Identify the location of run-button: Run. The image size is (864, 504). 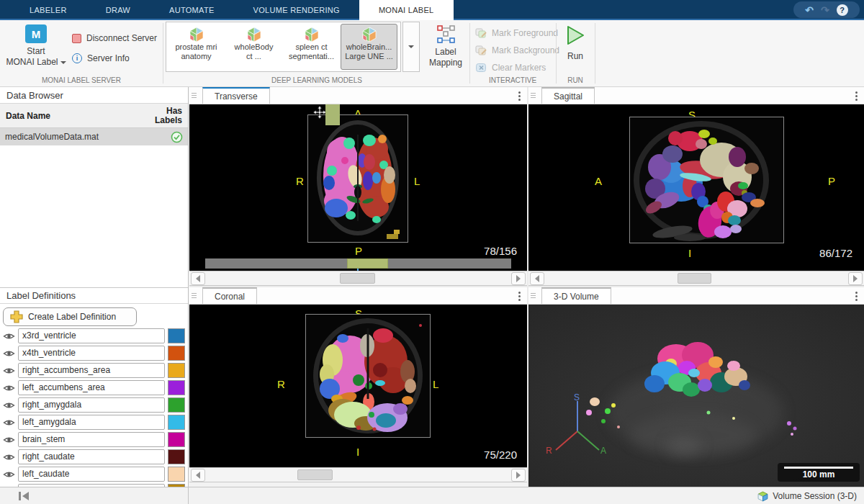
(575, 48).